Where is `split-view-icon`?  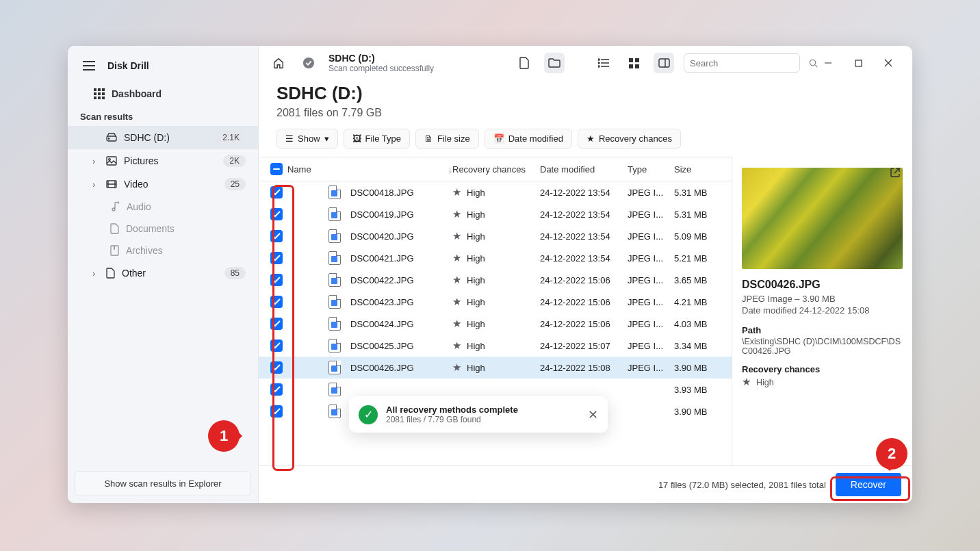 split-view-icon is located at coordinates (664, 63).